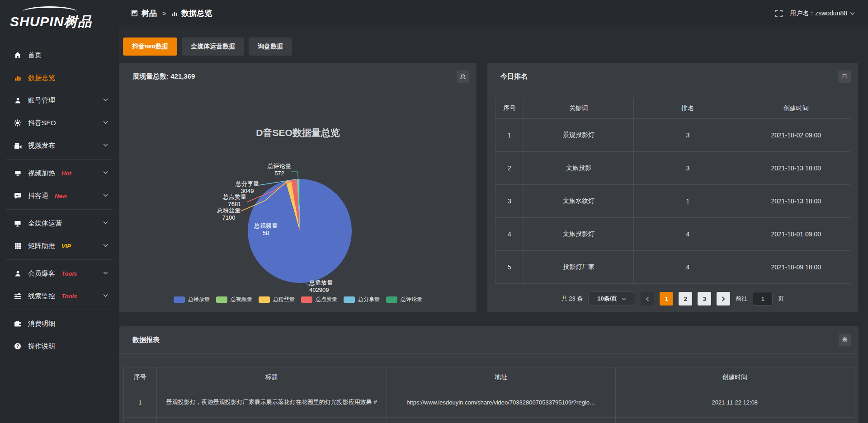 The width and height of the screenshot is (868, 423). What do you see at coordinates (192, 299) in the screenshot?
I see `legend-item-plays: 总播放量` at bounding box center [192, 299].